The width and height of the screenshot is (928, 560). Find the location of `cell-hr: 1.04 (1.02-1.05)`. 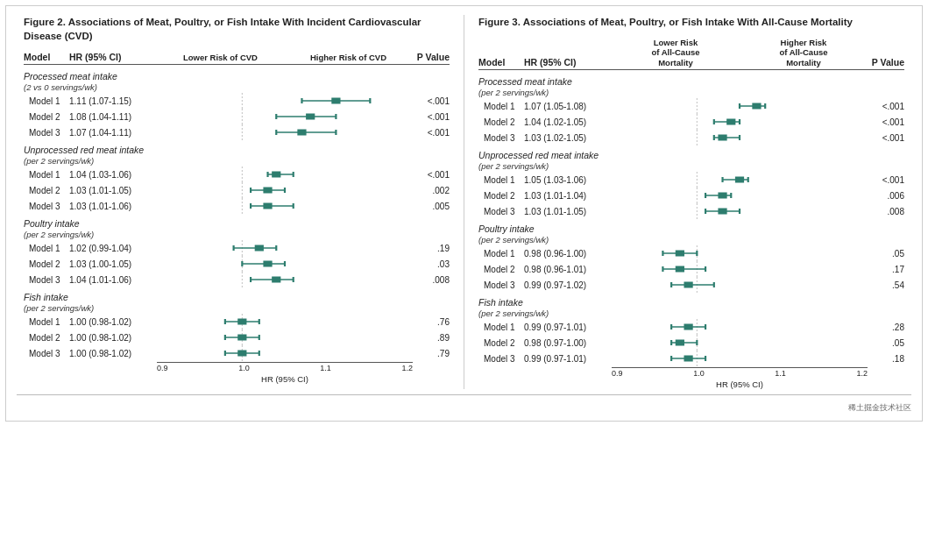

cell-hr: 1.04 (1.02-1.05) is located at coordinates (568, 123).